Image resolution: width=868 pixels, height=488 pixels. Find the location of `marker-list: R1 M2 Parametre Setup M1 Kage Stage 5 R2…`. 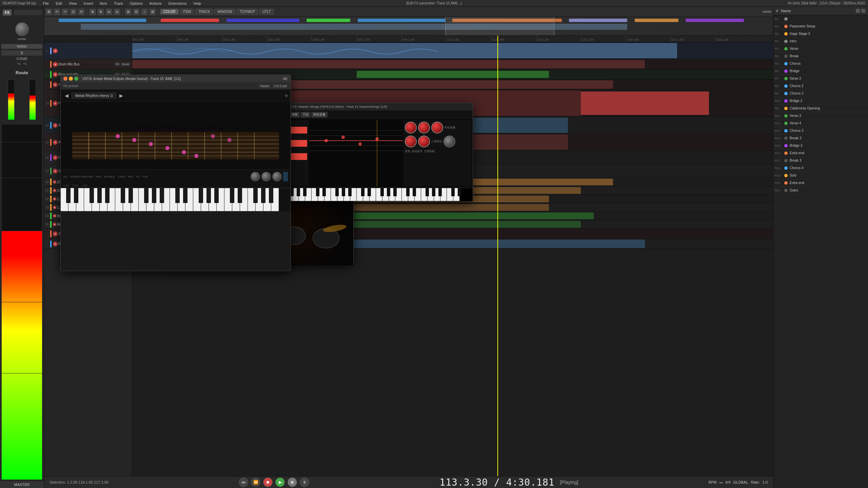

marker-list: R1 M2 Parametre Setup M1 Kage Stage 5 R2… is located at coordinates (821, 251).